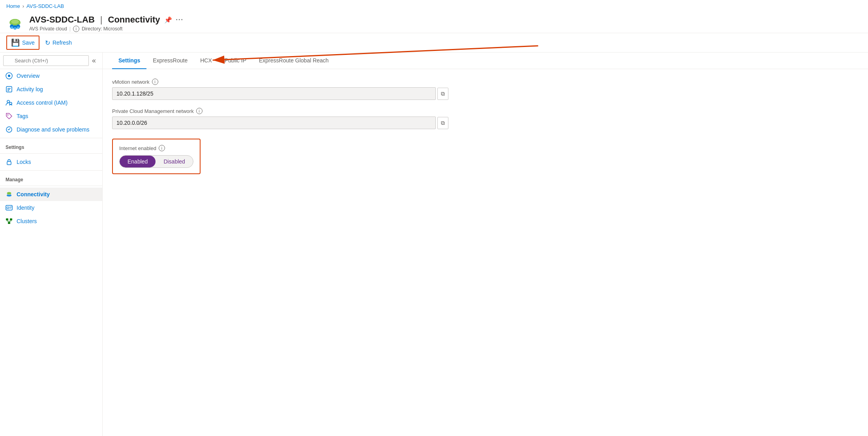 The image size is (868, 436). What do you see at coordinates (434, 6) in the screenshot?
I see `breadcrumb: Home › AVS-SDDC-LAB` at bounding box center [434, 6].